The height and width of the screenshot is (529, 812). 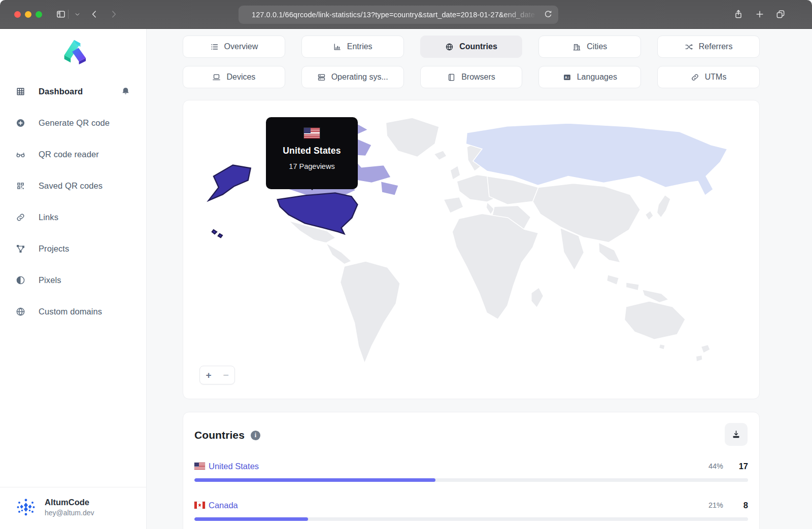 I want to click on sidebar-item-label: Dashboard, so click(x=61, y=91).